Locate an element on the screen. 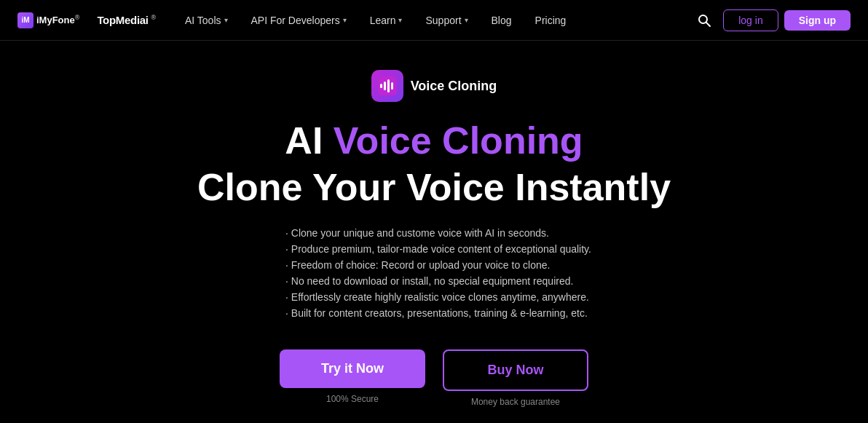 This screenshot has width=868, height=423. buy-now-button: Buy Now is located at coordinates (516, 370).